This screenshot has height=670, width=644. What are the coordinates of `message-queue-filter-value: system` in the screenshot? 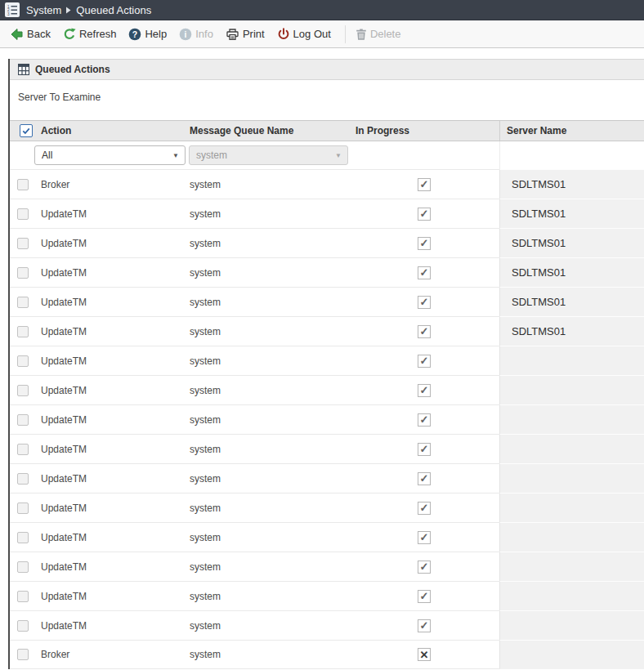 It's located at (212, 155).